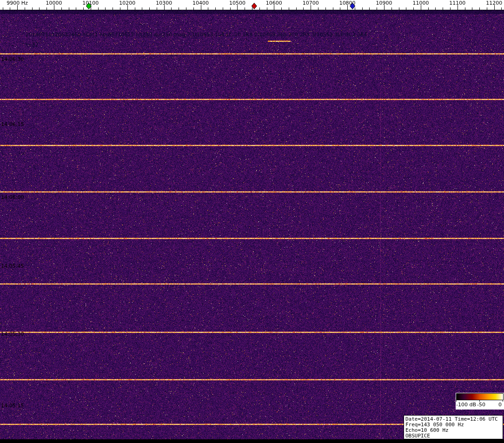 The height and width of the screenshot is (443, 504). I want to click on info-station-line: OBSUPICE, so click(453, 436).